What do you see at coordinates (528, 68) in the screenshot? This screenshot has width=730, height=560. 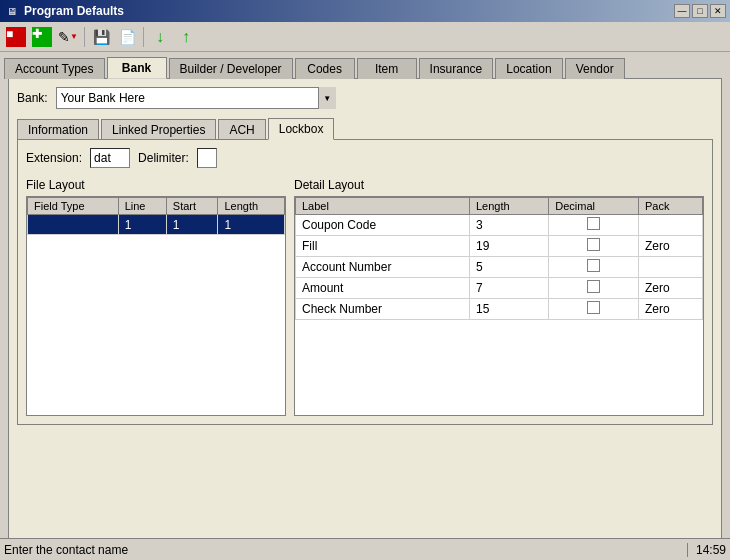 I see `tab-location: Location` at bounding box center [528, 68].